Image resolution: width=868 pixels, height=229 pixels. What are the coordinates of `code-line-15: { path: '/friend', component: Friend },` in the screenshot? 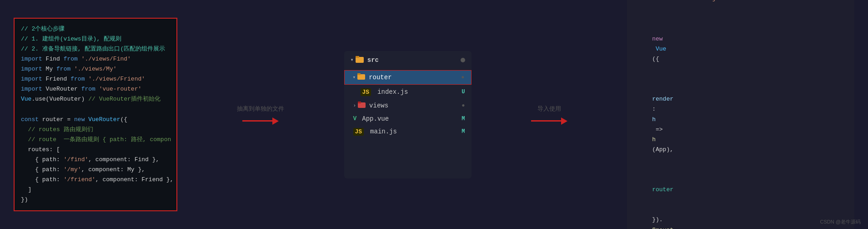 It's located at (95, 180).